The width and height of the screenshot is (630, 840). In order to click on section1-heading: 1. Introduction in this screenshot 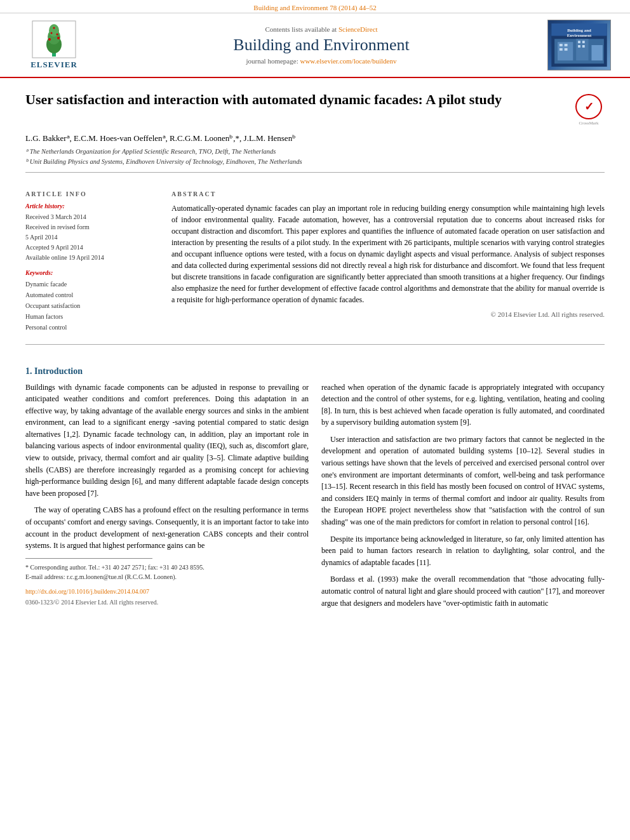, I will do `click(315, 371)`.